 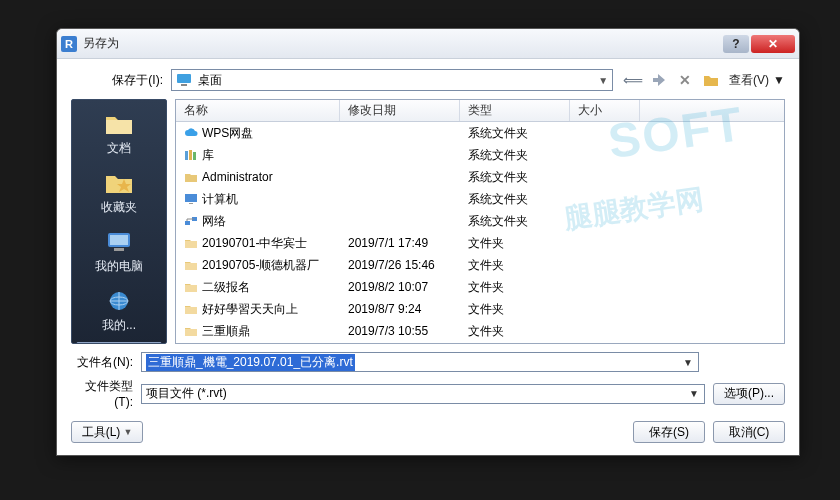 I want to click on filetype-combo: 项目文件 (*.rvt) ▼, so click(x=423, y=394).